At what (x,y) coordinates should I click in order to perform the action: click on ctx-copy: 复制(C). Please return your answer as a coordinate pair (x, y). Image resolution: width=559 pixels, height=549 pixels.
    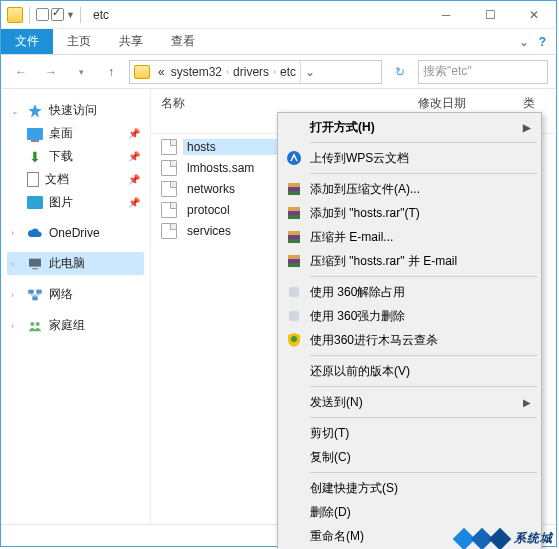
    Looking at the image, I should click on (410, 457).